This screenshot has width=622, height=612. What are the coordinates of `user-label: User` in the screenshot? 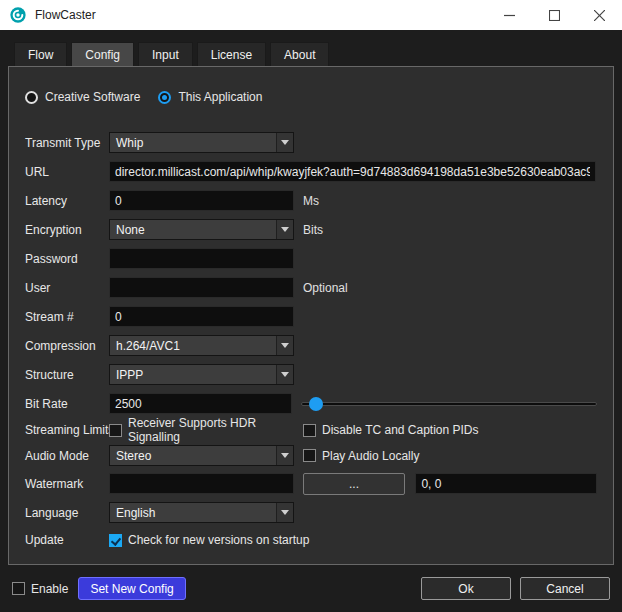 It's located at (67, 288).